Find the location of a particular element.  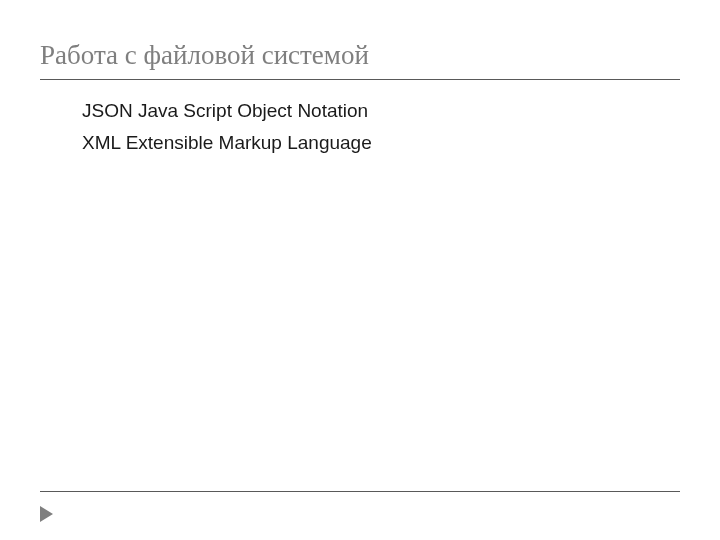

bullet-text: XML Extensible Markup Language is located at coordinates (227, 143).